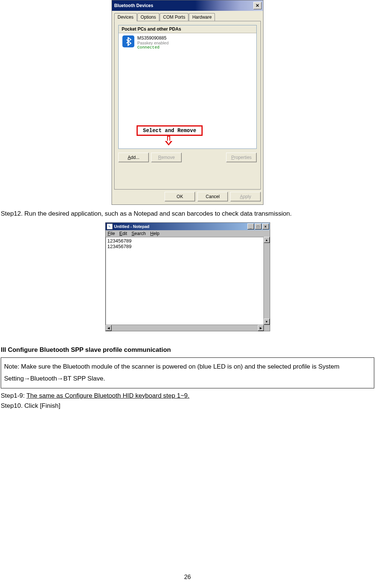 The width and height of the screenshot is (375, 588). I want to click on step10-line: Step10. Click [Finish], so click(187, 406).